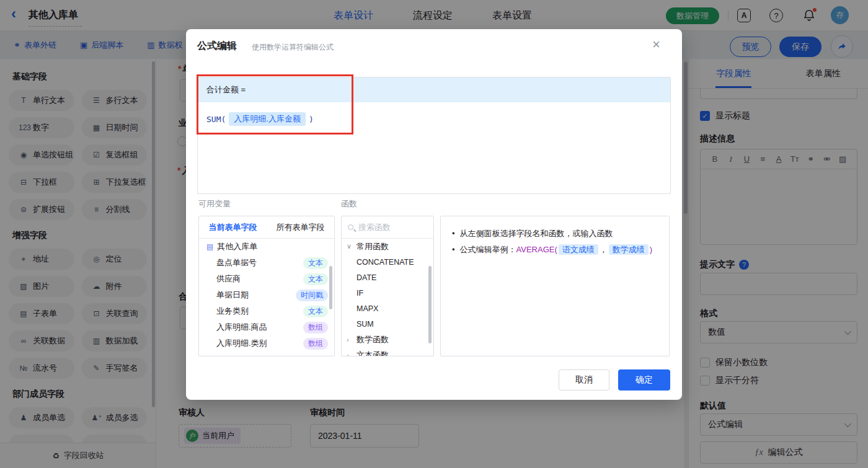 The image size is (868, 468). What do you see at coordinates (267, 247) in the screenshot?
I see `variable-root-row: ▤其他入库单` at bounding box center [267, 247].